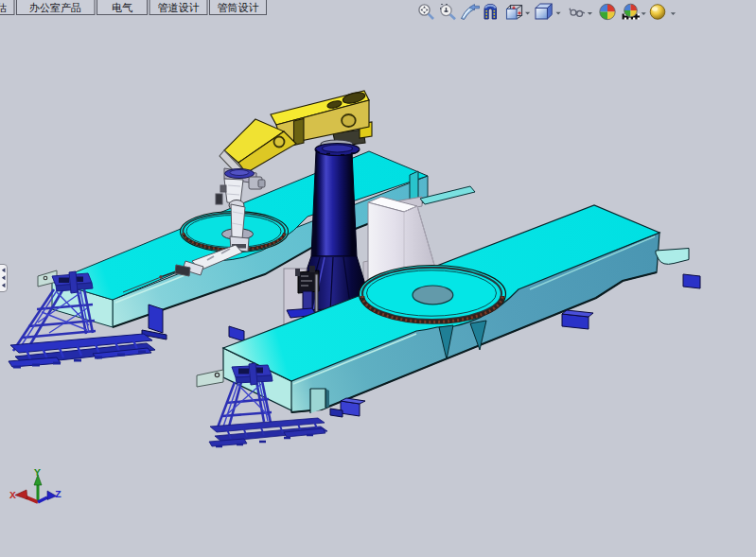 Image resolution: width=756 pixels, height=557 pixels. What do you see at coordinates (122, 8) in the screenshot?
I see `svg-text: 电气` at bounding box center [122, 8].